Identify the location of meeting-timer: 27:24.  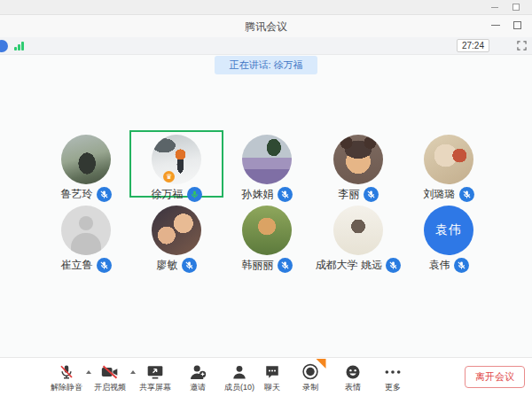
(473, 46).